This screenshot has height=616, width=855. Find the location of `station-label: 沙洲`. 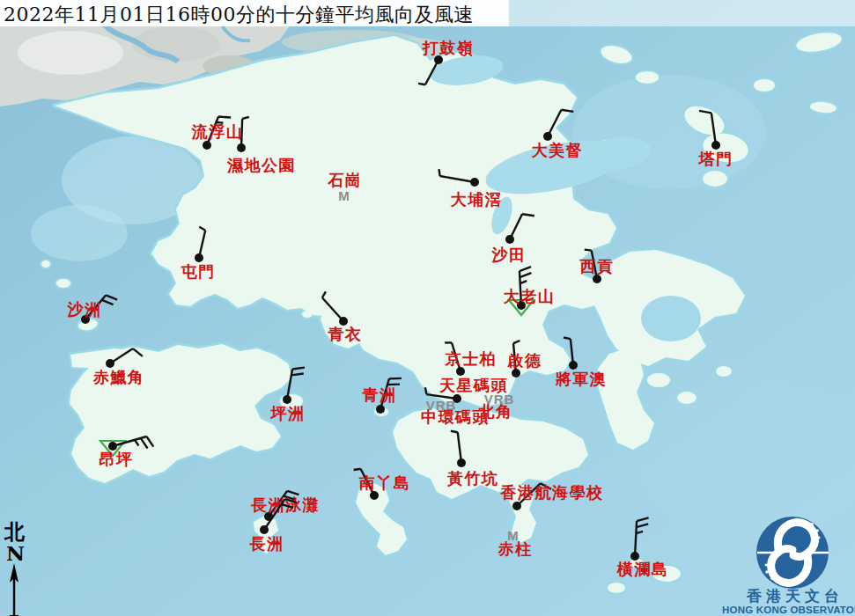

station-label: 沙洲 is located at coordinates (85, 310).